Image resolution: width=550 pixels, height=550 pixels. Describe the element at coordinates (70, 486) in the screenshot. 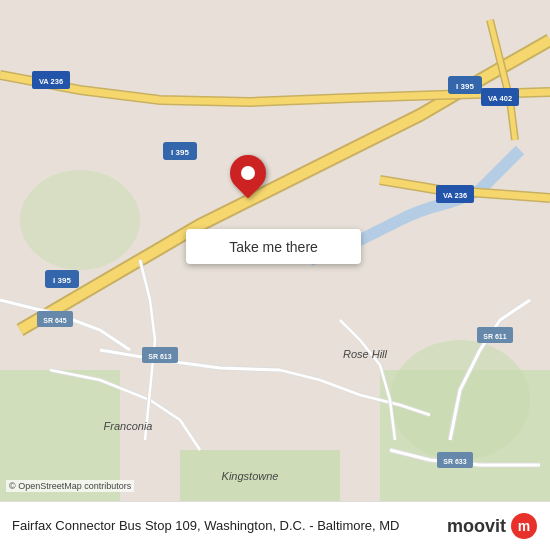

I see `map-attribution: © OpenStreetMap contributors` at that location.